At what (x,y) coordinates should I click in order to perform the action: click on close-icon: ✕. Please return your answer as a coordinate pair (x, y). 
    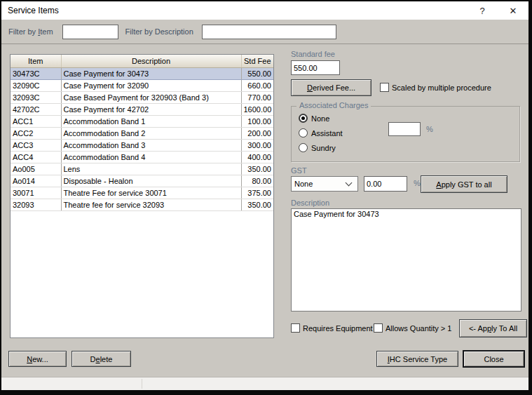
    Looking at the image, I should click on (513, 11).